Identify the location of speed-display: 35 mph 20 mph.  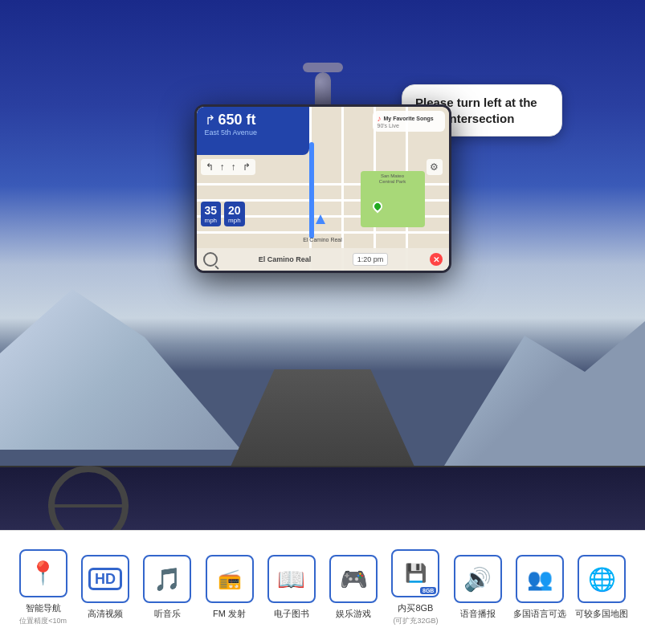
(223, 214).